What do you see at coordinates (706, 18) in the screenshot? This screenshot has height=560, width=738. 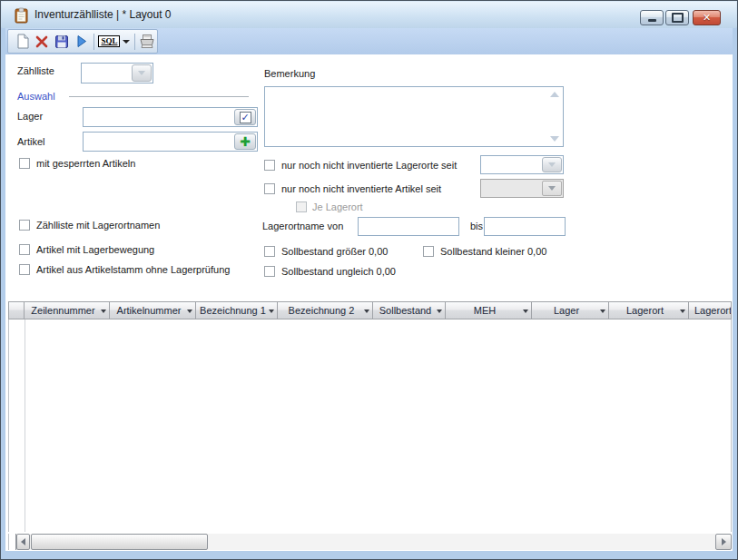 I see `close-button: ✕` at bounding box center [706, 18].